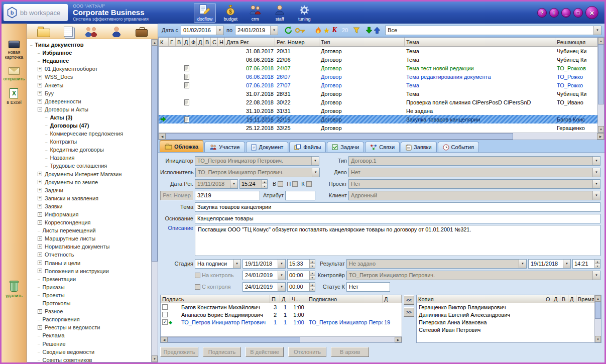 This screenshot has height=364, width=606. I want to click on tree-item: ‒Проекты, so click(89, 295).